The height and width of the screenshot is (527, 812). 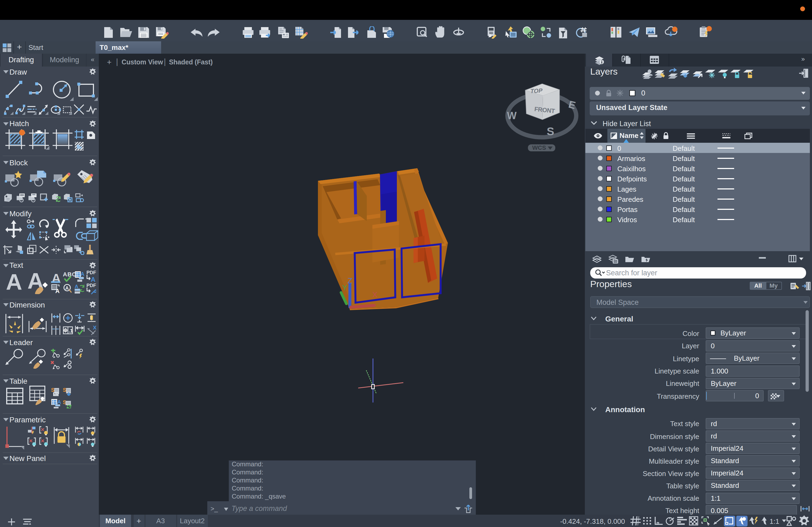 I want to click on svg-text: Y, so click(x=345, y=287).